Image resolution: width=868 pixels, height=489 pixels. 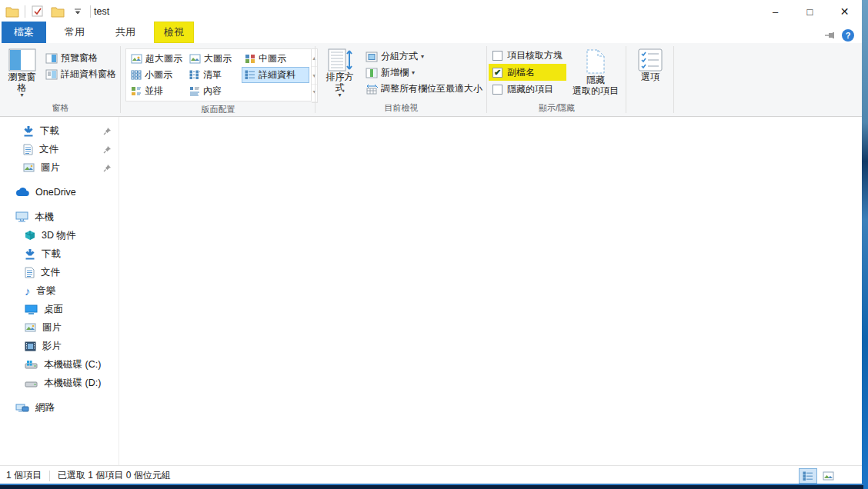 I want to click on layout-item-label: 小圖示, so click(x=159, y=75).